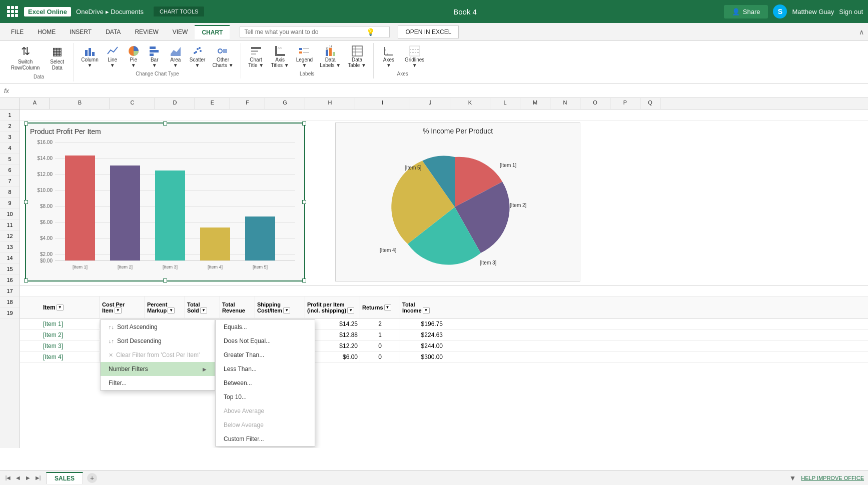  What do you see at coordinates (158, 369) in the screenshot?
I see `number-filters-item: Number Filters ▶` at bounding box center [158, 369].